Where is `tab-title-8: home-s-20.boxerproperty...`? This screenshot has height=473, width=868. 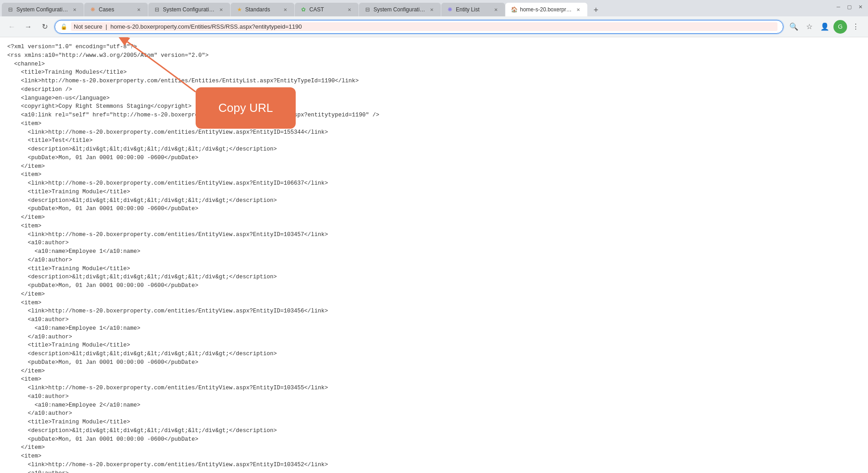 tab-title-8: home-s-20.boxerproperty... is located at coordinates (546, 10).